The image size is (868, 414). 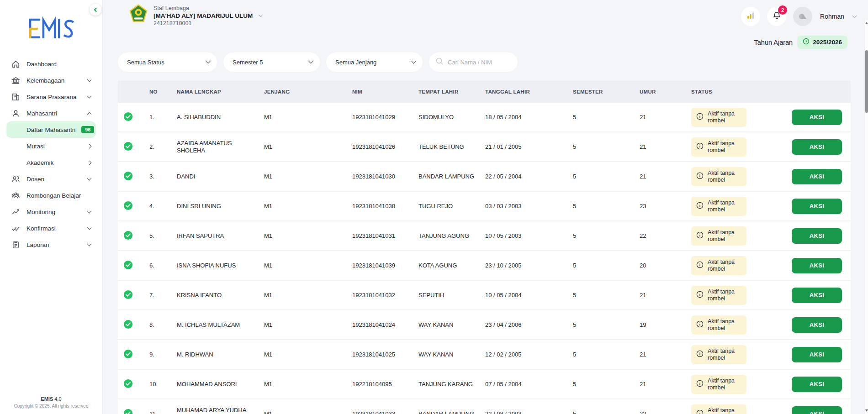 I want to click on scroll-up-arrow-icon, so click(x=867, y=23).